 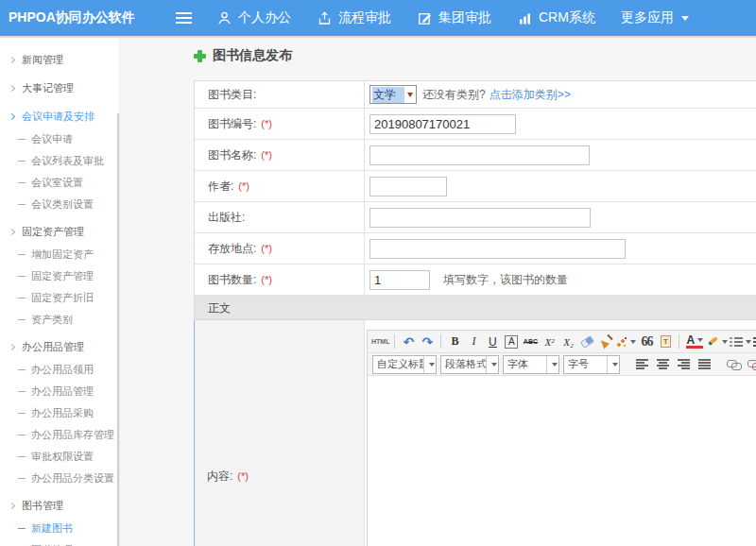 I want to click on sidebar-item-meeting-apply: 会议申请, so click(x=60, y=140).